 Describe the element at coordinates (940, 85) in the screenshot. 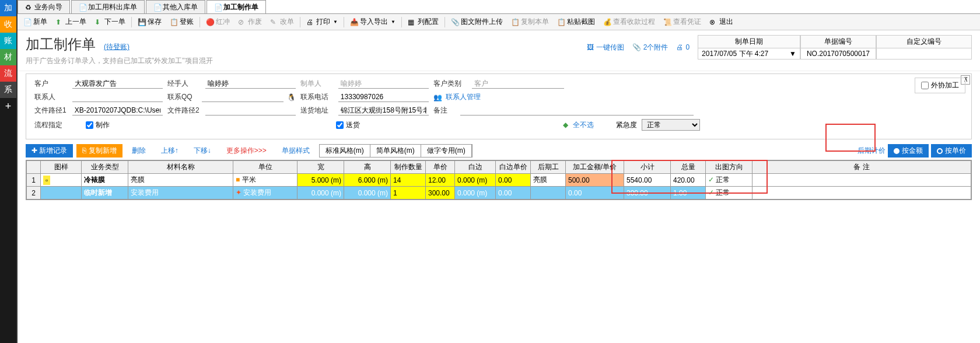

I see `outsource-checkbox: 外协加工` at that location.